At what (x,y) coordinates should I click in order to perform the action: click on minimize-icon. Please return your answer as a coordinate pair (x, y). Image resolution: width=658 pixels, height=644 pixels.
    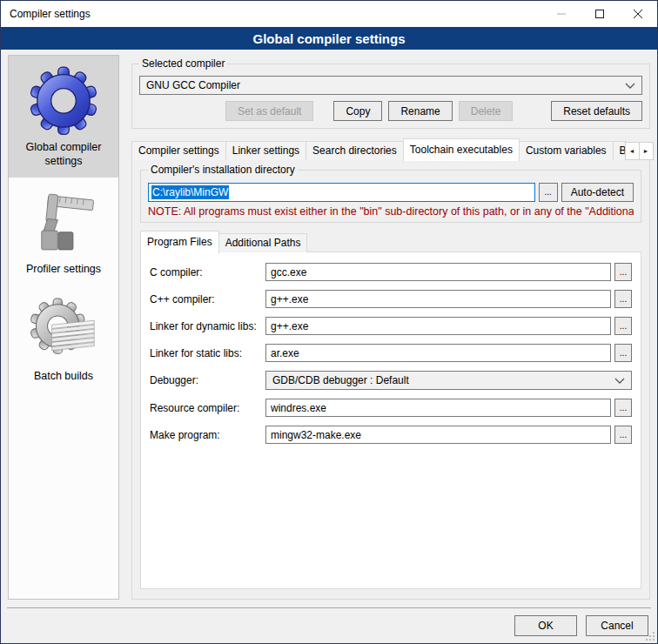
    Looking at the image, I should click on (561, 14).